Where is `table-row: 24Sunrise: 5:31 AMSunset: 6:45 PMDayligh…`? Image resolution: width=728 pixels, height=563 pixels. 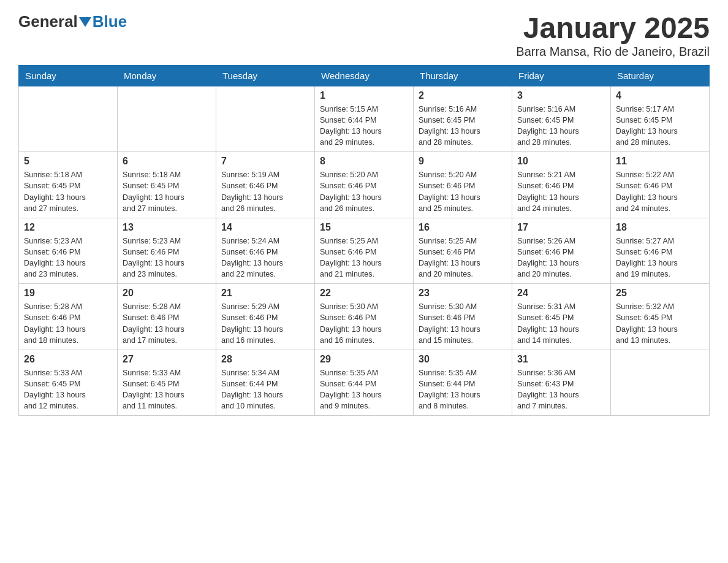 table-row: 24Sunrise: 5:31 AMSunset: 6:45 PMDayligh… is located at coordinates (561, 317).